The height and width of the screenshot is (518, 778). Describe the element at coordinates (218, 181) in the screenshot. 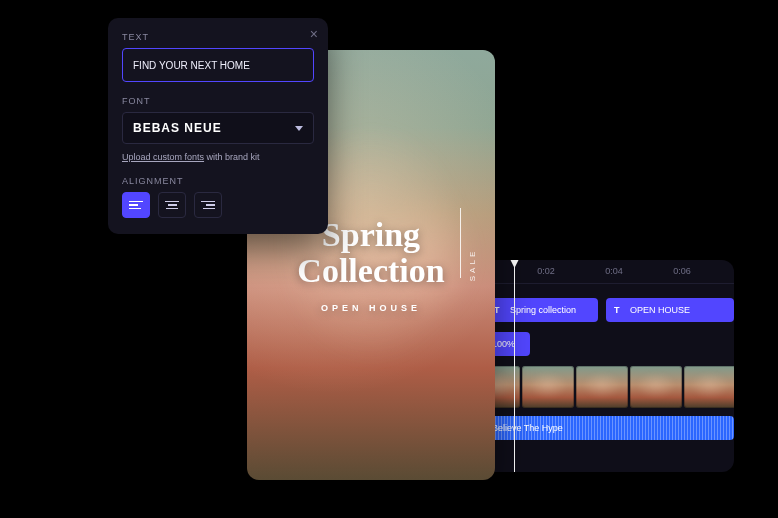

I see `label-alignment: ALIGNMENT` at that location.